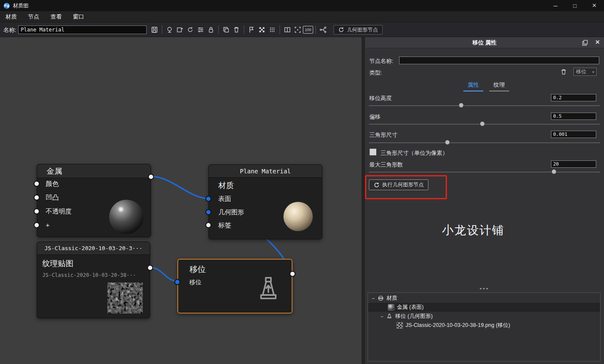 The width and height of the screenshot is (604, 364). What do you see at coordinates (376, 73) in the screenshot?
I see `type-label: 类型:` at bounding box center [376, 73].